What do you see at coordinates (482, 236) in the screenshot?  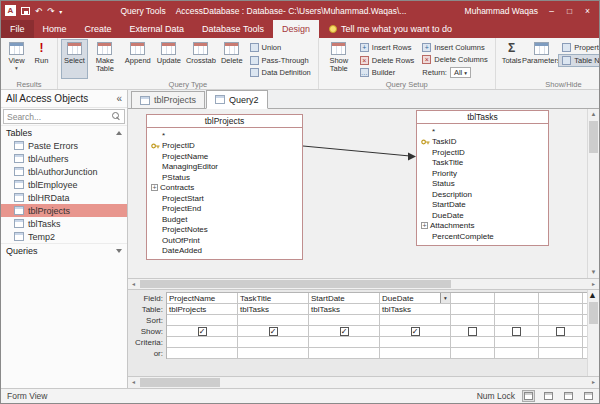 I see `field-row-percentcomplete: PercentComplete` at bounding box center [482, 236].